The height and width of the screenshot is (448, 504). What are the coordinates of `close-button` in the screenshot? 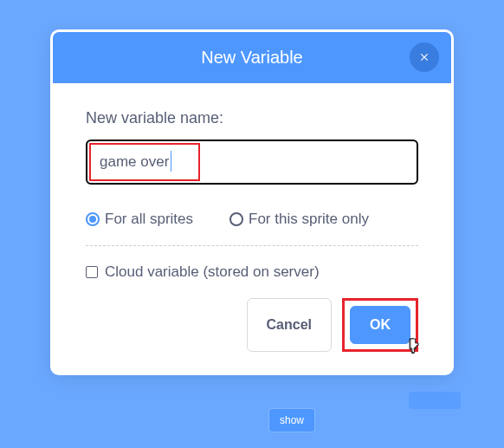 It's located at (424, 57).